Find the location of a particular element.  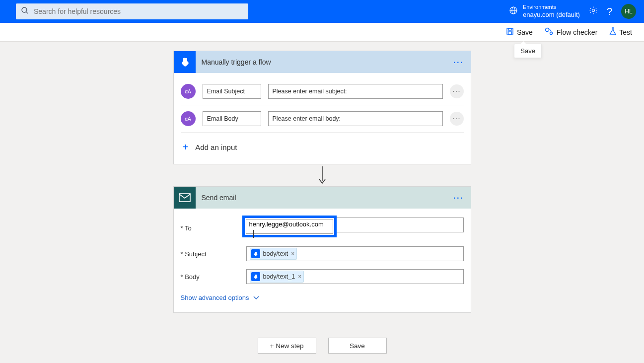

to-value: henry.legge@outlook.com is located at coordinates (286, 224).